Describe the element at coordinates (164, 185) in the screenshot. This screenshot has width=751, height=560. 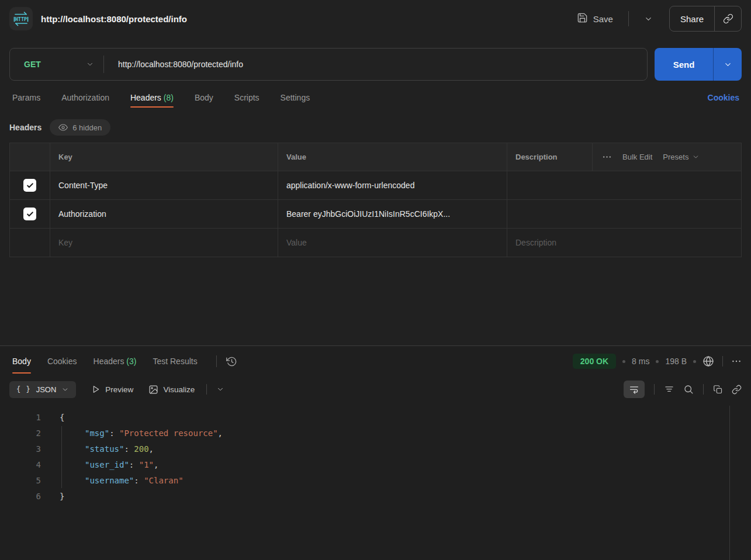
I see `header-key-cell: Content-Type` at that location.